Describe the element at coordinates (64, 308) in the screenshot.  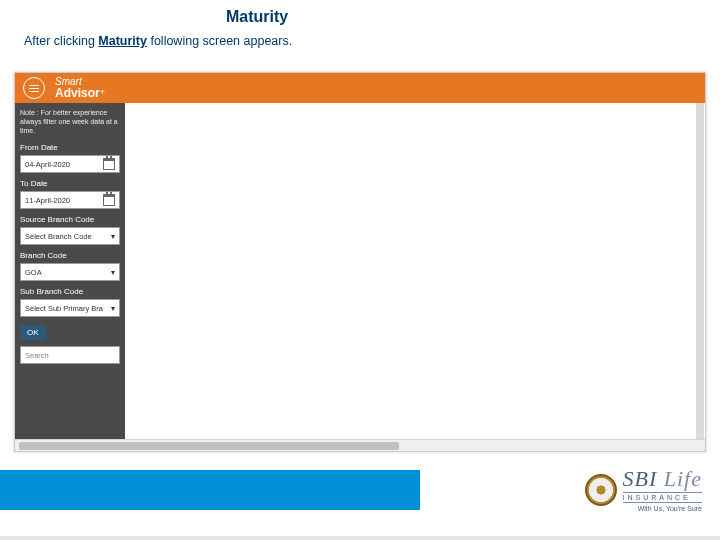
I see `sub-branch-value: Select Sub Primary Bra` at that location.